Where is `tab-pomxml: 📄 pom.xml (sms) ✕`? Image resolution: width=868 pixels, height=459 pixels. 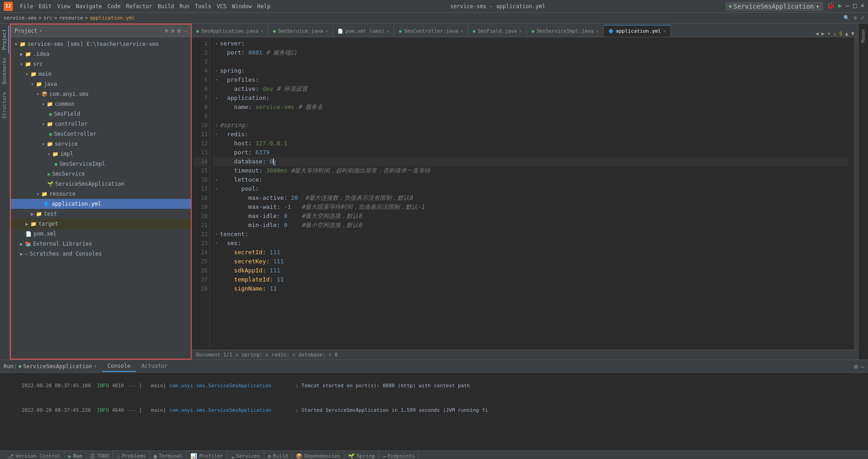 tab-pomxml: 📄 pom.xml (sms) ✕ is located at coordinates (363, 31).